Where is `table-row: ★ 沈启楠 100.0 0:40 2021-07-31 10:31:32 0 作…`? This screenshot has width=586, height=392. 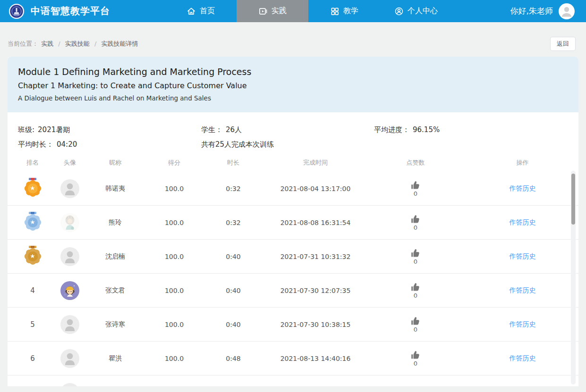 table-row: ★ 沈启楠 100.0 0:40 2021-07-31 10:31:32 0 作… is located at coordinates (293, 257).